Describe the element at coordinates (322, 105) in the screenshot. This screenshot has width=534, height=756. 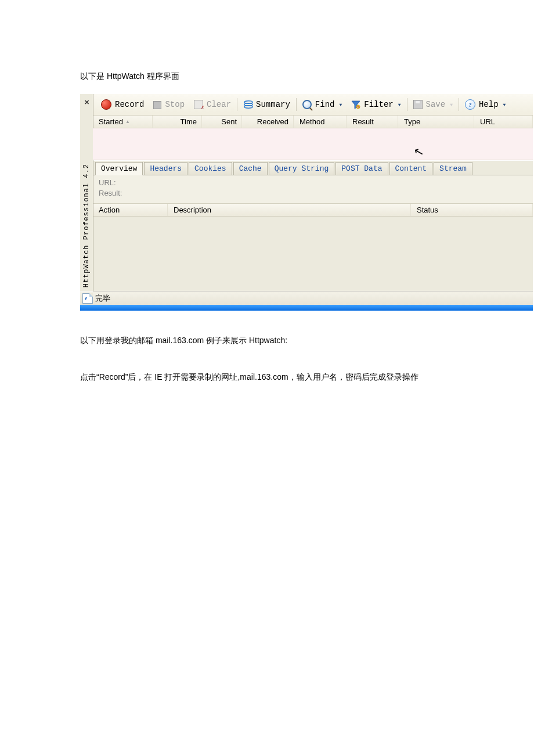
I see `find-button: Find ▼` at that location.